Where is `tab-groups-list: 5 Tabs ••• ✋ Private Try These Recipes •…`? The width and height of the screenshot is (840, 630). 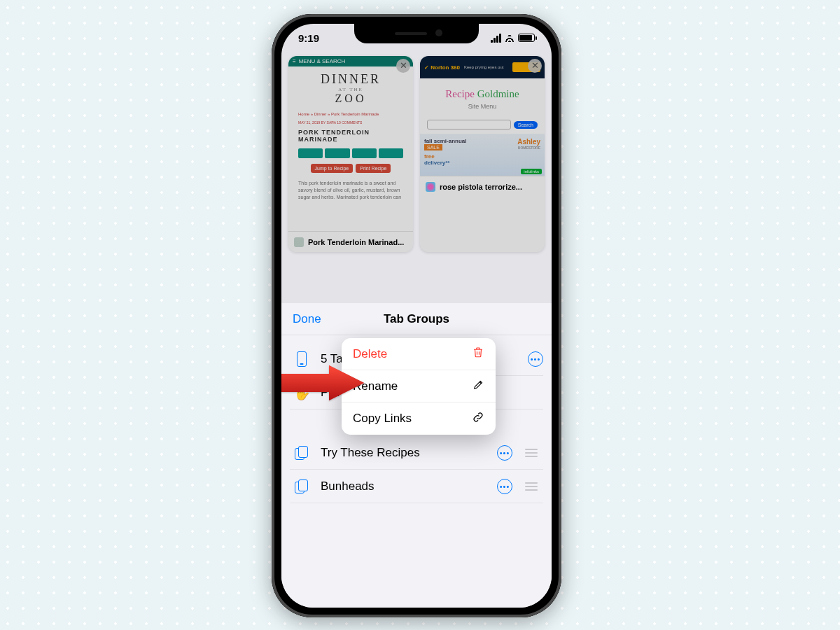
tab-groups-list: 5 Tabs ••• ✋ Private Try These Recipes •… is located at coordinates (416, 419).